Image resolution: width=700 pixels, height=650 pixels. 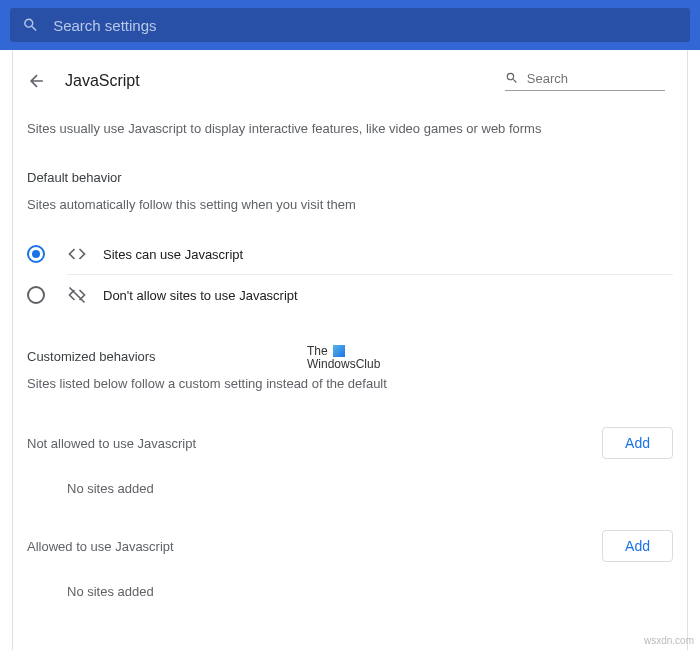 What do you see at coordinates (102, 81) in the screenshot?
I see `page-title: JavaScript` at bounding box center [102, 81].